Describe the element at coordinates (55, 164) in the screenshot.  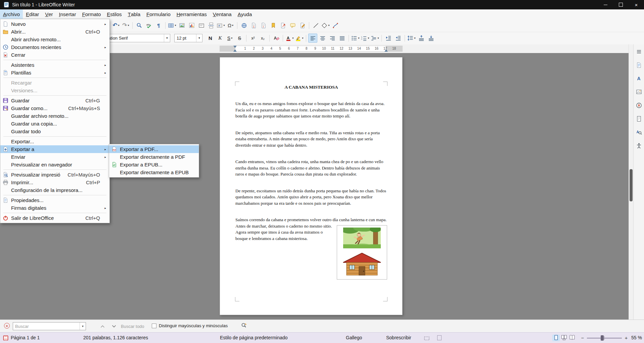
I see `menu-item-previsualizar-en-navegador: Previsualizar en navegador` at that location.